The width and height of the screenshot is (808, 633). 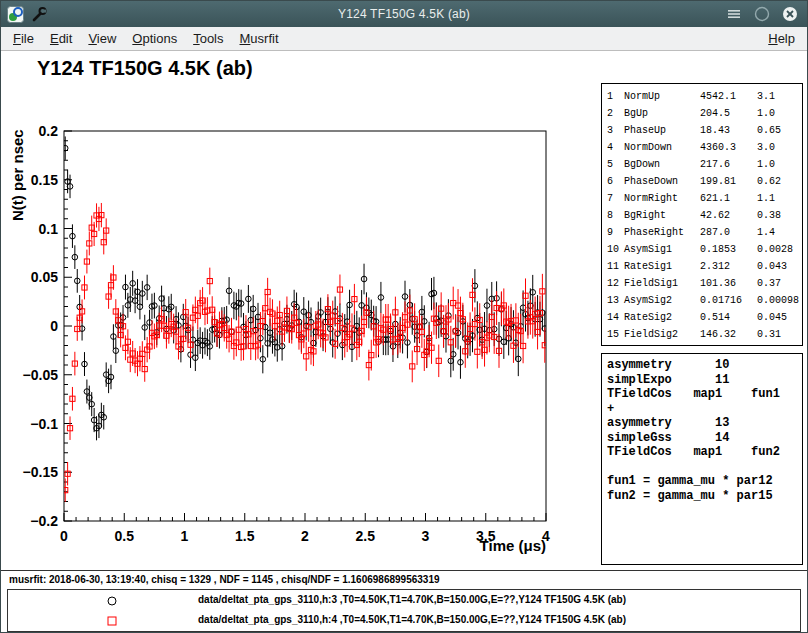 What do you see at coordinates (44, 521) in the screenshot?
I see `svg-text: −0.2` at bounding box center [44, 521].